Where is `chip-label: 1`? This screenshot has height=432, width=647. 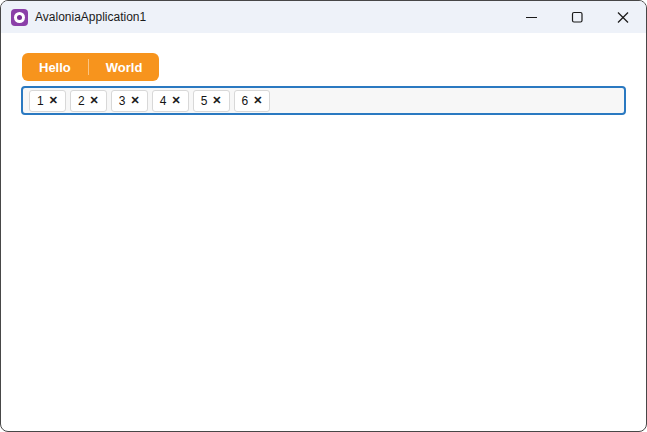
chip-label: 1 is located at coordinates (40, 101).